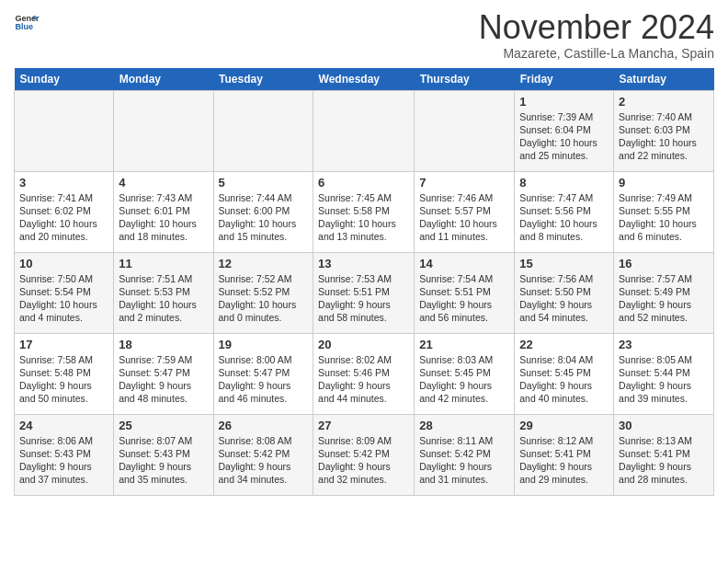 The height and width of the screenshot is (563, 728). What do you see at coordinates (364, 217) in the screenshot?
I see `cell-content: Sunrise: 7:45 AMSunset: 5:58 PMDaylight:…` at bounding box center [364, 217].